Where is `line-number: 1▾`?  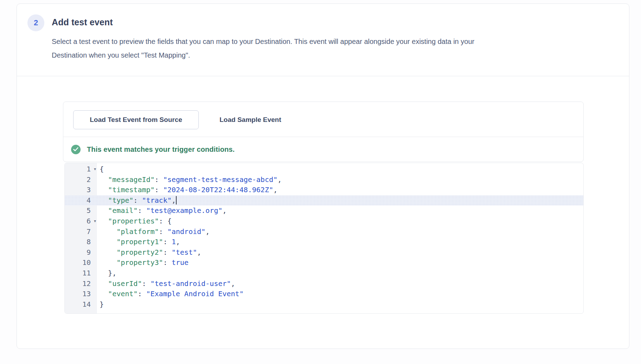 line-number: 1▾ is located at coordinates (81, 169).